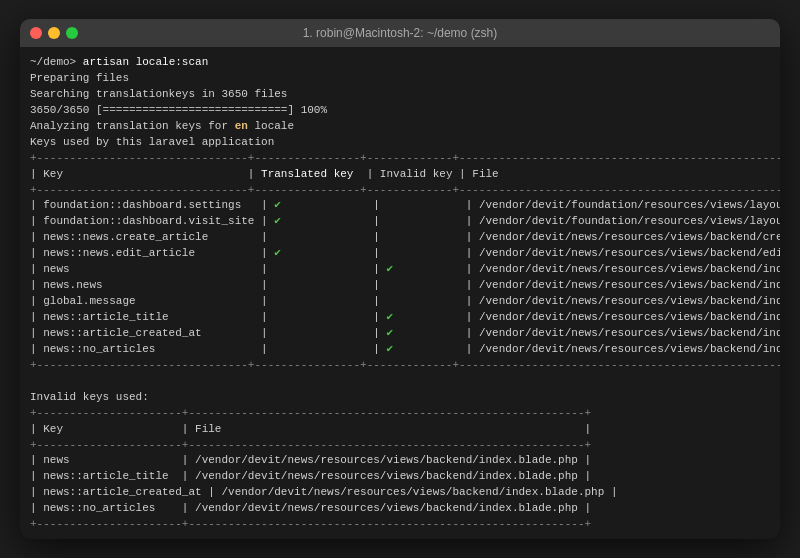  What do you see at coordinates (400, 477) in the screenshot?
I see `table2-row-2: | news::article_title | /vendor/devit/ne…` at bounding box center [400, 477].